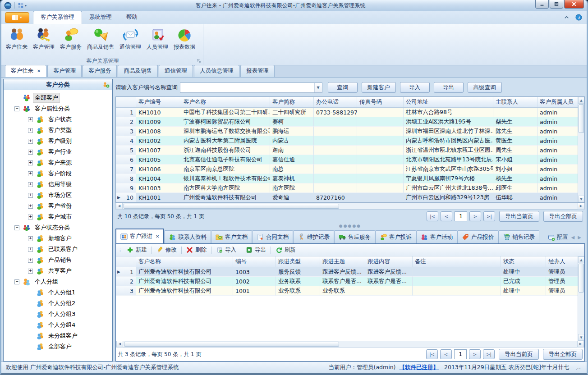 This screenshot has height=375, width=588. What do you see at coordinates (347, 141) in the screenshot?
I see `table-row: 4KH1002内蒙古医科大学第二附属医院内蒙古内蒙古呼和浩特市回民区内蒙古医..…` at bounding box center [347, 141].